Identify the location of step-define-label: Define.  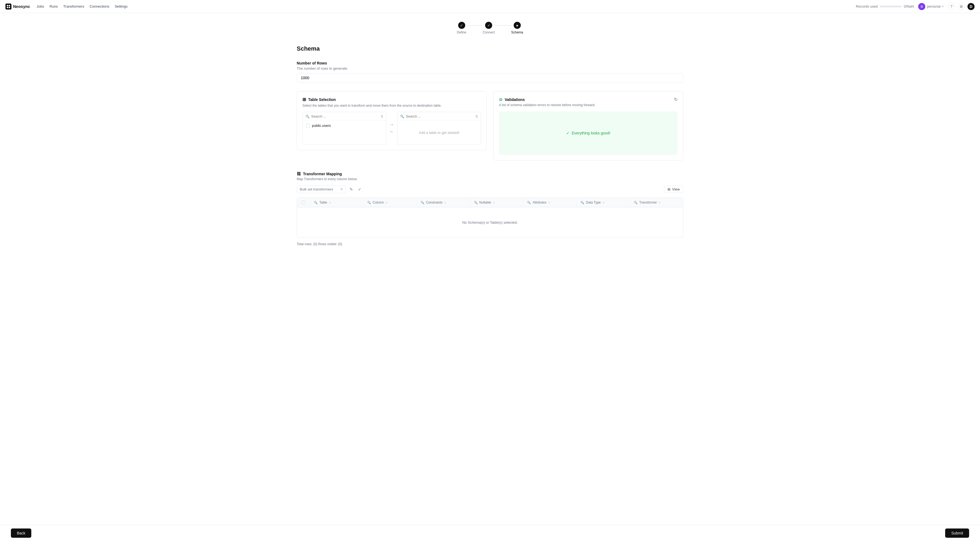
(462, 32).